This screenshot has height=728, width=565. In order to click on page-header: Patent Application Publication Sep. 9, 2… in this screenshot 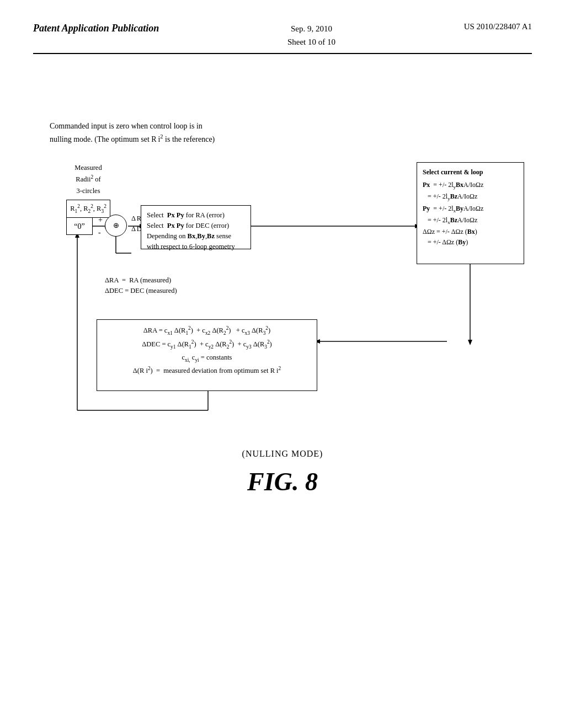, I will do `click(282, 38)`.